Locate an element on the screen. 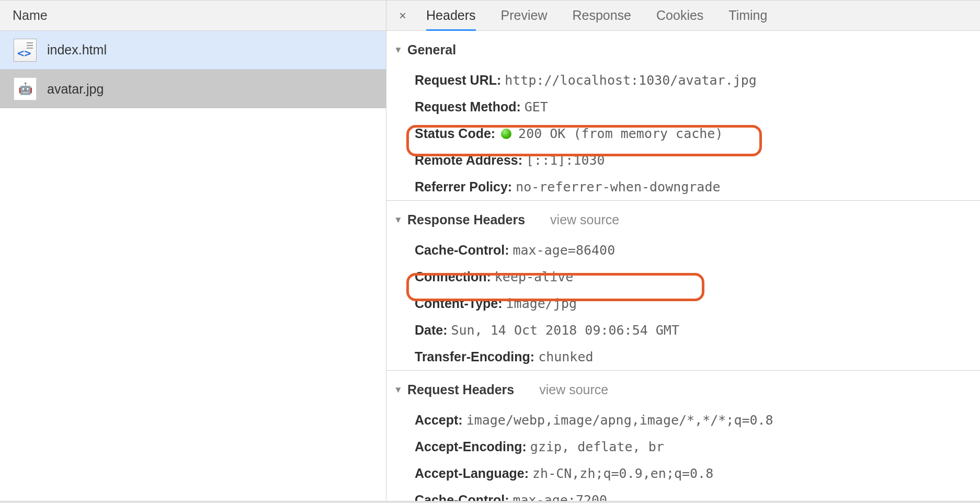 The width and height of the screenshot is (980, 503). kv-referrer-policy: Referrer Policy: no-referrer-when-downgr… is located at coordinates (683, 187).